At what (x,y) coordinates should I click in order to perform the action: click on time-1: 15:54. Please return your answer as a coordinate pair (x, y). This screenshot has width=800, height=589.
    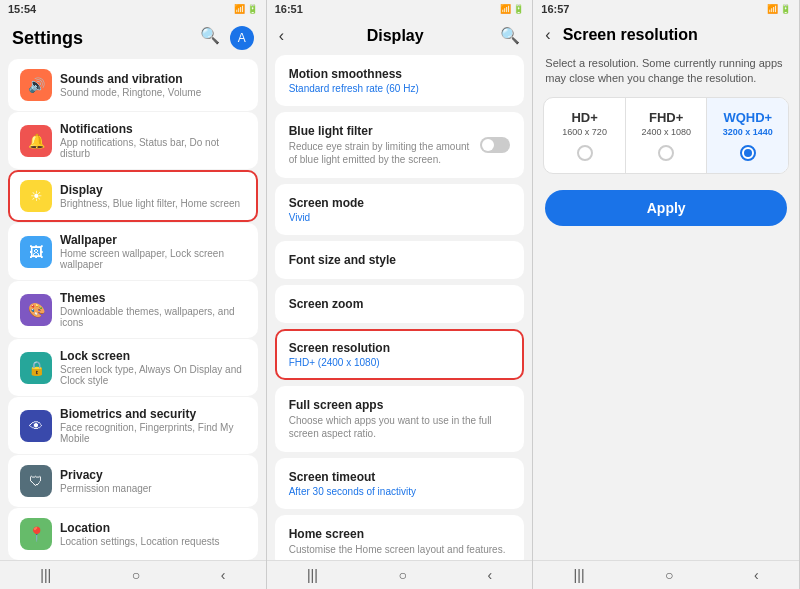
    Looking at the image, I should click on (22, 9).